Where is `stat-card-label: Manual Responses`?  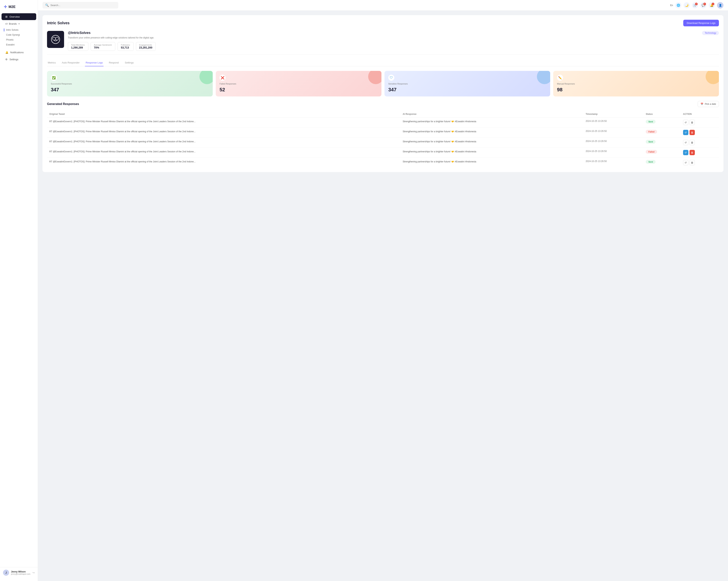 stat-card-label: Manual Responses is located at coordinates (636, 84).